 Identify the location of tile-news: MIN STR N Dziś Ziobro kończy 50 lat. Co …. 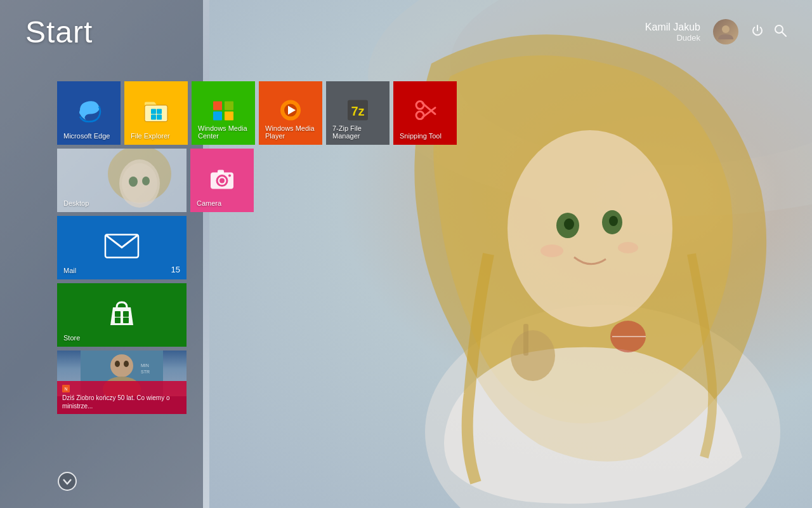
(122, 382).